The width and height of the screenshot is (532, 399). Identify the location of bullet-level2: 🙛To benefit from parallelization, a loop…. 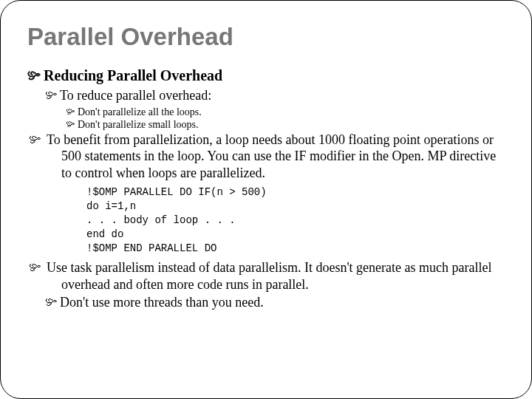
(275, 157).